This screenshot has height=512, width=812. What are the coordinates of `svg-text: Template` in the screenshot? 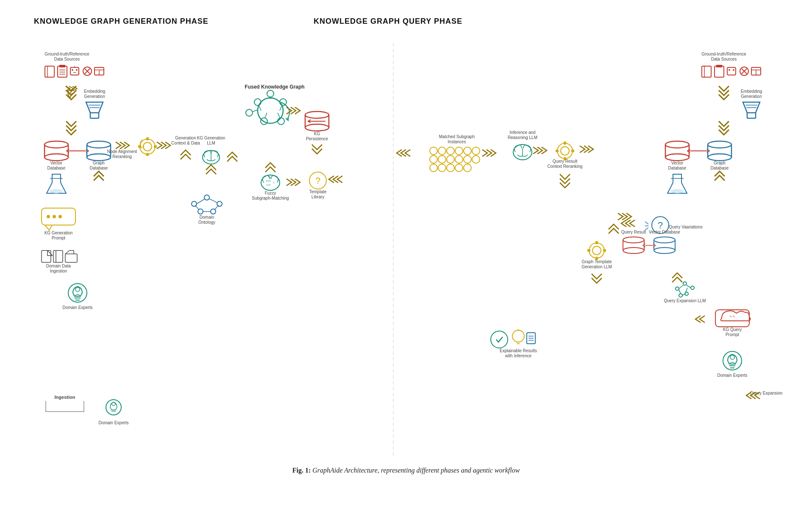 It's located at (318, 192).